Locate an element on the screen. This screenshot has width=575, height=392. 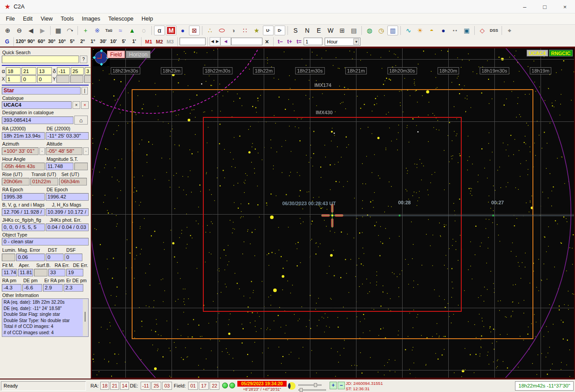
catalogue-prev-button: × is located at coordinates (76, 105).